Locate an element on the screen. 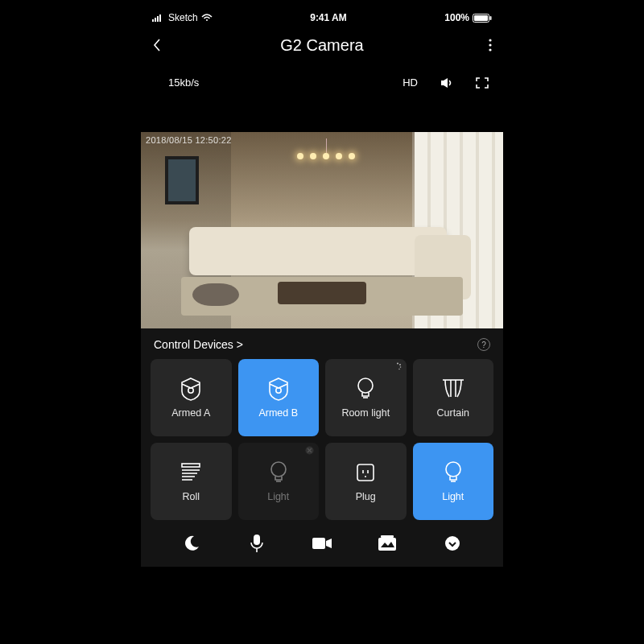 Image resolution: width=644 pixels, height=644 pixels. battery-icon is located at coordinates (482, 18).